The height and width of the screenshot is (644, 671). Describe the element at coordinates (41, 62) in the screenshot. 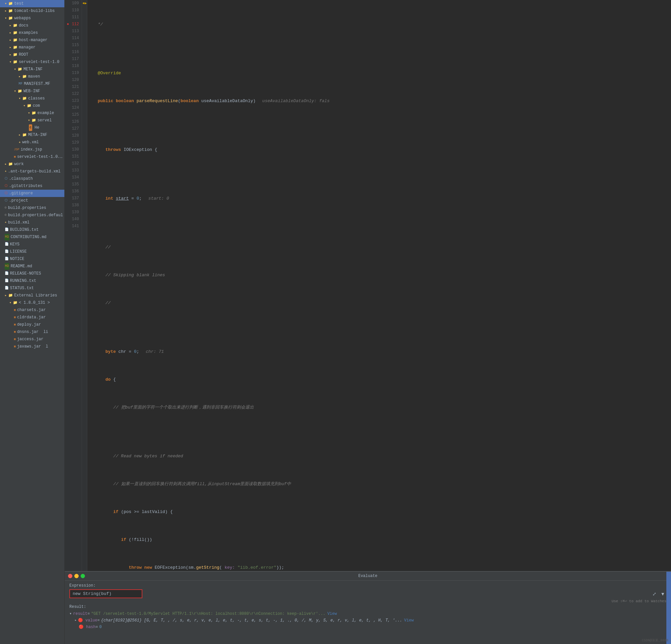

I see `sidebar-item-label: servelet-test-1.0` at that location.